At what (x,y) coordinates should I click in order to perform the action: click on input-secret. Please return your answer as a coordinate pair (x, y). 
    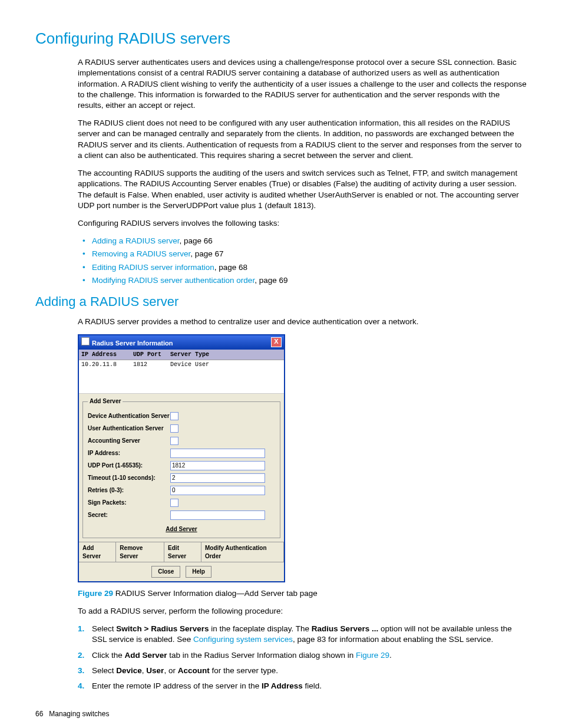
    Looking at the image, I should click on (218, 515).